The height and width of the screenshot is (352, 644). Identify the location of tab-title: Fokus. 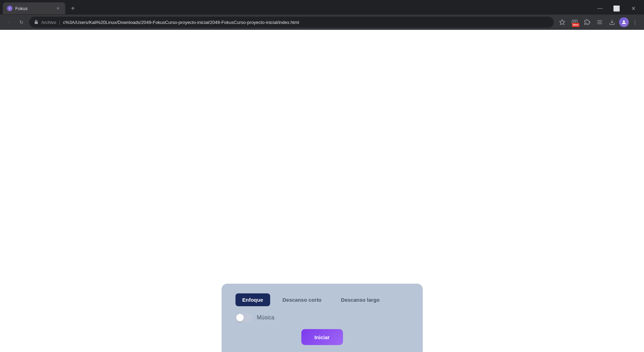
(34, 8).